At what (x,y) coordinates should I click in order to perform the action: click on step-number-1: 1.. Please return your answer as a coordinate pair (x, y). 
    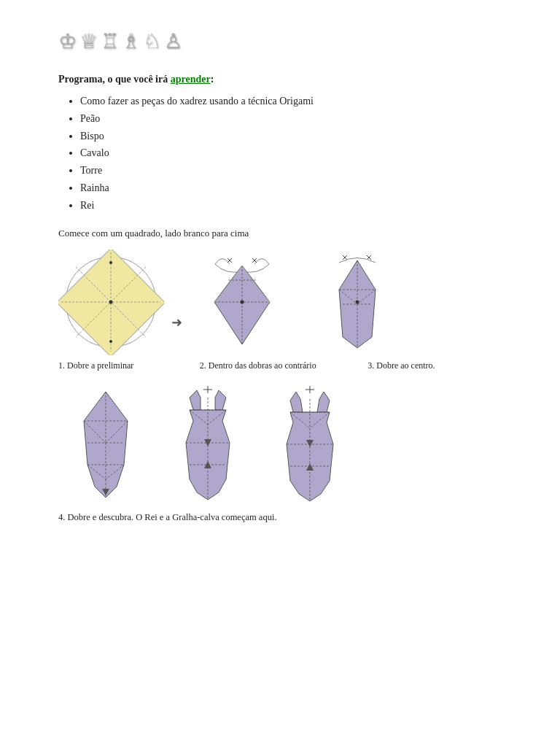
    Looking at the image, I should click on (61, 365).